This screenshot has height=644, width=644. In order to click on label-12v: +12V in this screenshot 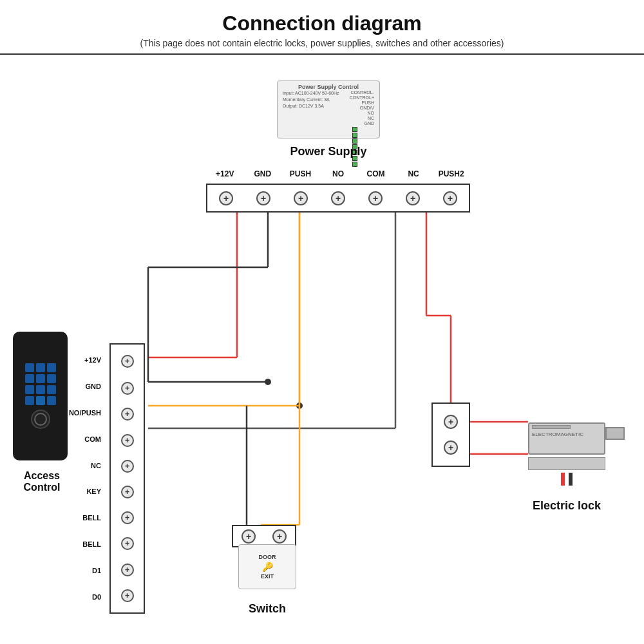, I will do `click(225, 174)`.